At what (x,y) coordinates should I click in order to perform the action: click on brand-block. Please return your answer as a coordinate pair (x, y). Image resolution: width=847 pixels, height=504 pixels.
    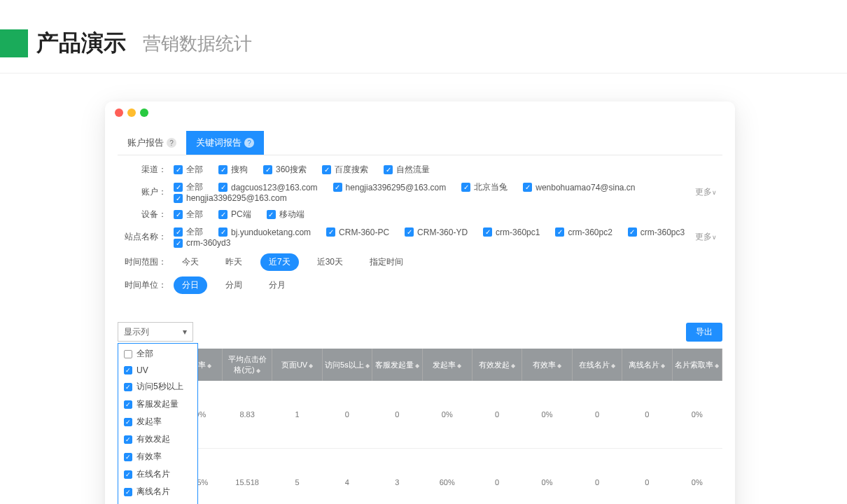
    Looking at the image, I should click on (14, 43).